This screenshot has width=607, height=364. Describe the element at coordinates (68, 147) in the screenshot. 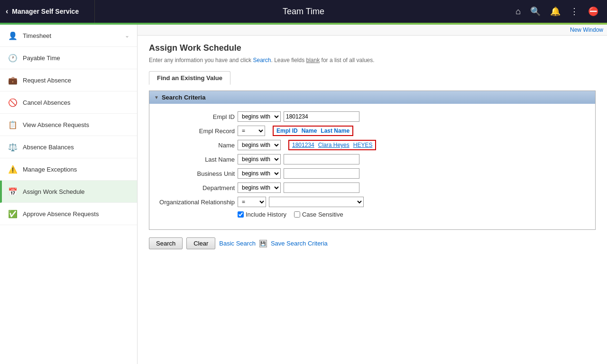

I see `sidebar-item-absence-balances: ⚖️ Absence Balances` at that location.